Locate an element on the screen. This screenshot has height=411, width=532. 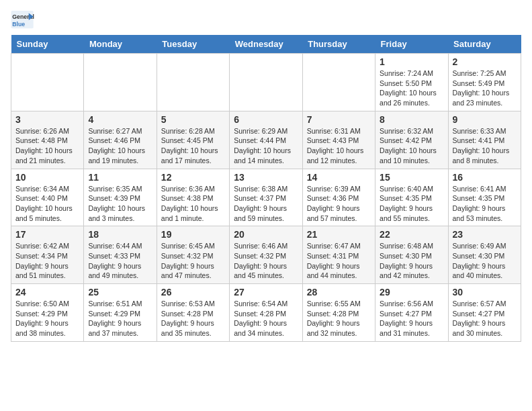
day-info: Sunrise: 6:57 AM Sunset: 4:27 PM Dayligh… is located at coordinates (485, 318).